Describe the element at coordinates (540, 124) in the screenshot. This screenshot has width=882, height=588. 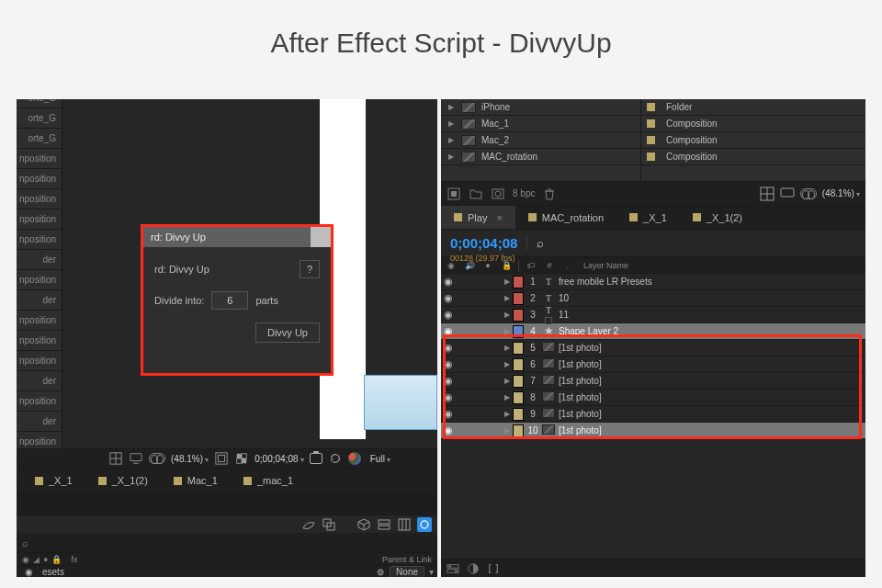
I see `project-item: ▶Mac_1` at that location.